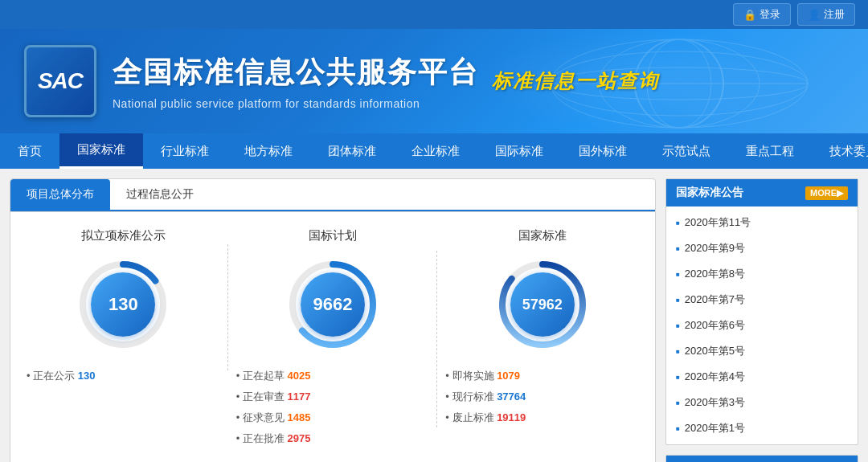  Describe the element at coordinates (750, 14) in the screenshot. I see `lock-icon: 🔒` at that location.